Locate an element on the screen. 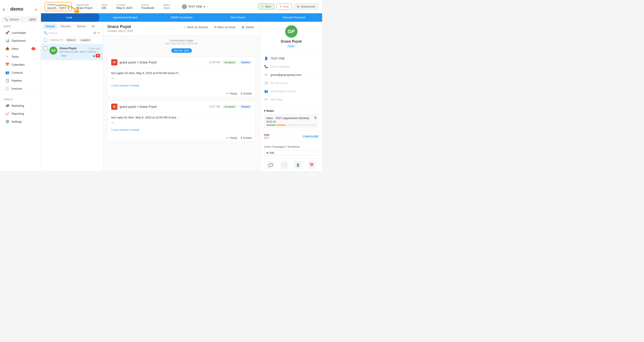 The height and width of the screenshot is (342, 644). sidebar-item-calendars: 📅 Calendars is located at coordinates (20, 65).